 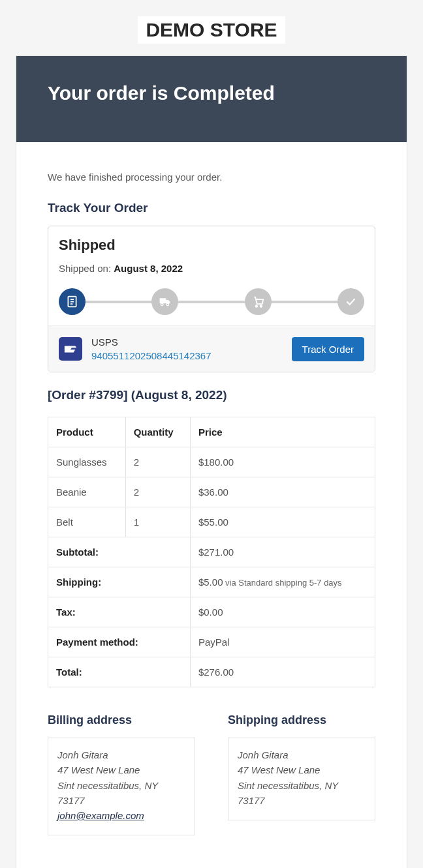 I want to click on shipping-value: $5.00 via Standard shipping 5-7 days, so click(x=282, y=582).